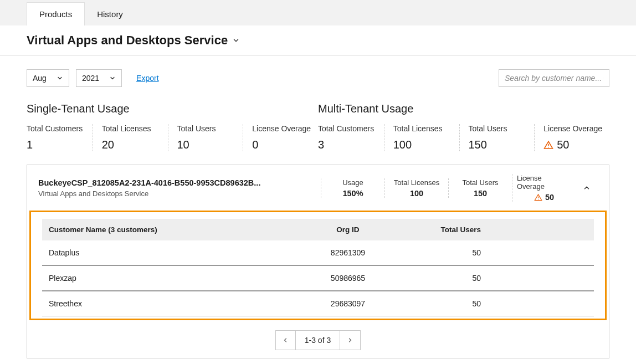  What do you see at coordinates (348, 229) in the screenshot?
I see `subtable-header-org: Org ID` at bounding box center [348, 229].